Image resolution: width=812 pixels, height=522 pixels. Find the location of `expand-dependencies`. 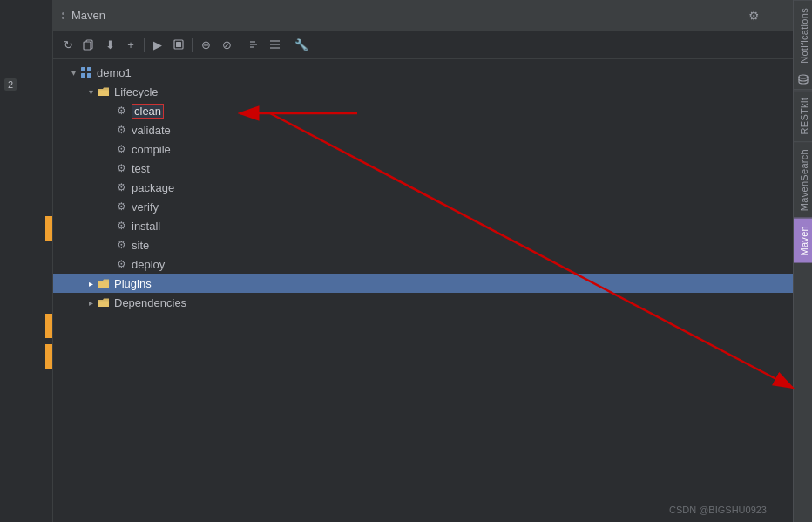

expand-dependencies is located at coordinates (91, 302).